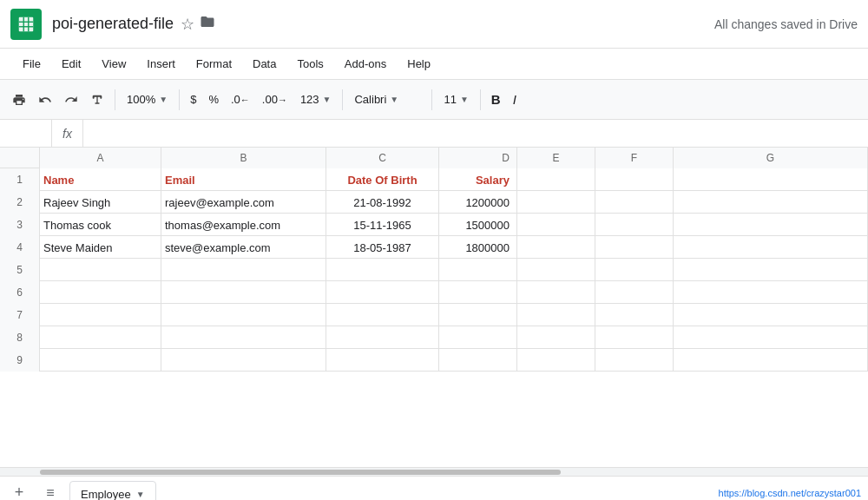 The image size is (868, 500). What do you see at coordinates (383, 247) in the screenshot?
I see `cell-c4: 18-05-1987` at bounding box center [383, 247].